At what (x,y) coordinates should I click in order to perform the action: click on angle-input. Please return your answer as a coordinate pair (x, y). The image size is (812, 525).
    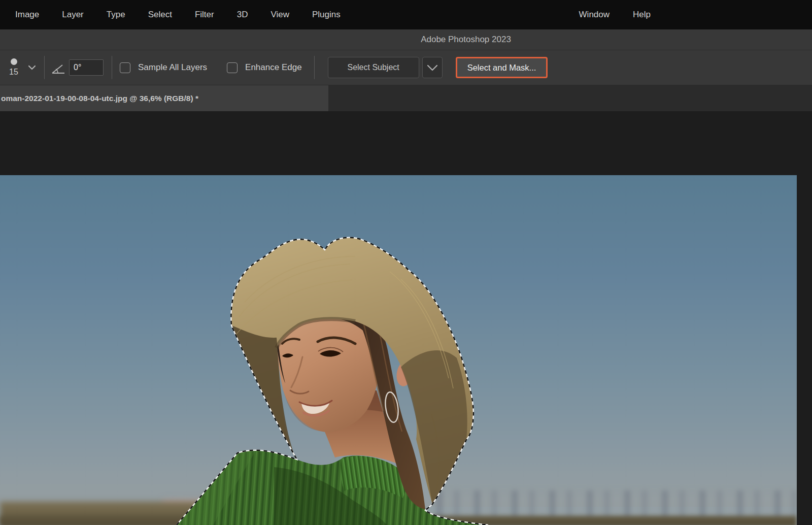
    Looking at the image, I should click on (86, 68).